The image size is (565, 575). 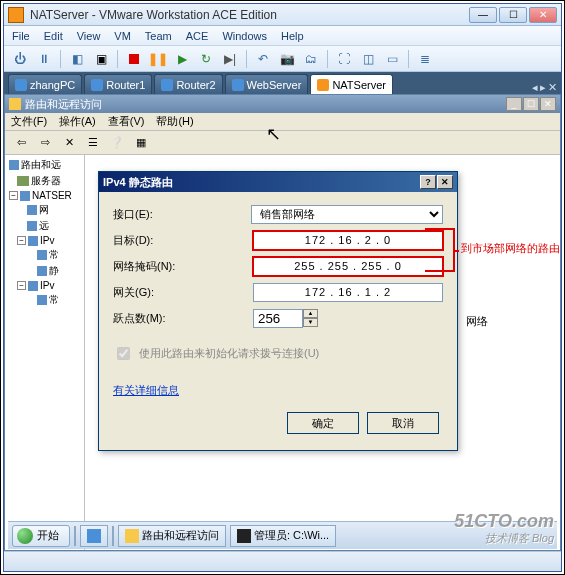 I want to click on routing-window-icon, so click(x=15, y=104).